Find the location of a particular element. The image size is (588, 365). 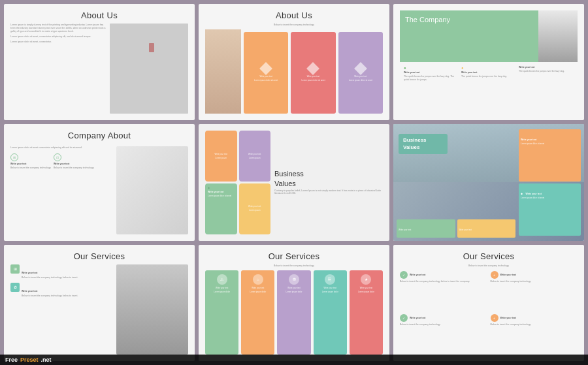

slide-1-body: Lorem ipsum is simply dummy text of the … is located at coordinates (59, 29).